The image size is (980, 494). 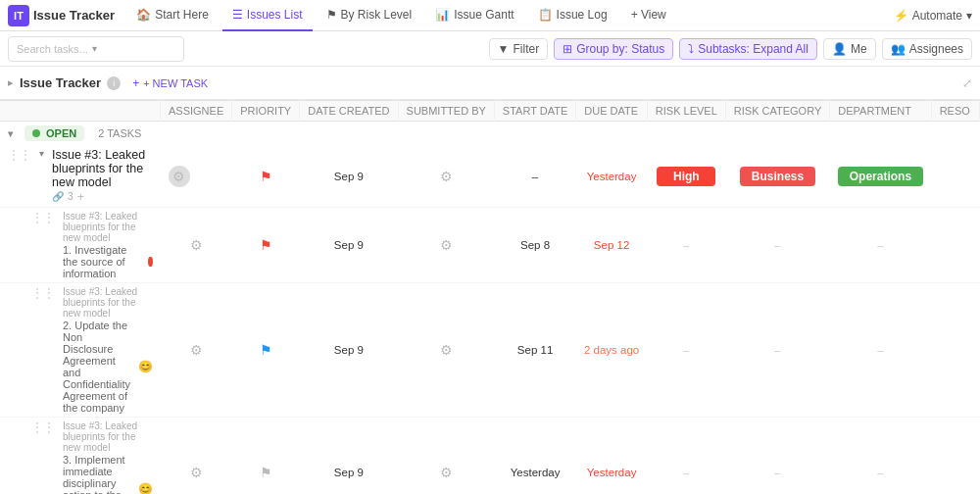 I want to click on assignees-button: 👥 Assignees, so click(x=927, y=49).